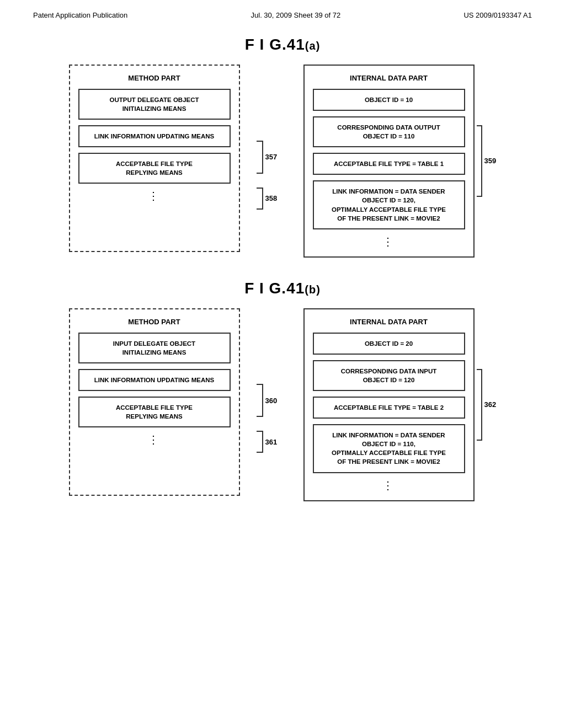  What do you see at coordinates (154, 196) in the screenshot?
I see `method-part-a-dots: ⋮` at bounding box center [154, 196].